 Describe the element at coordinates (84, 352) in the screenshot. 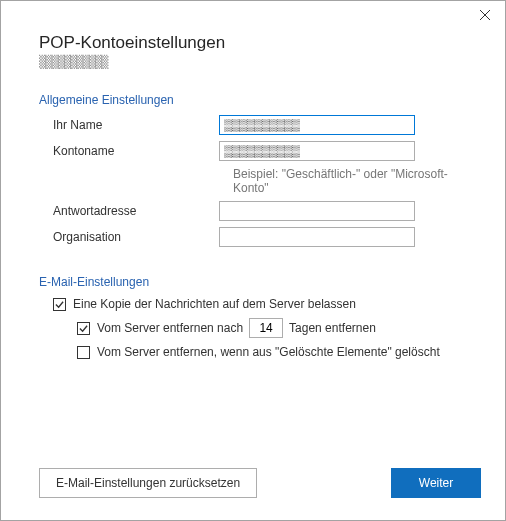

I see `checkbox-remove-deleted` at that location.